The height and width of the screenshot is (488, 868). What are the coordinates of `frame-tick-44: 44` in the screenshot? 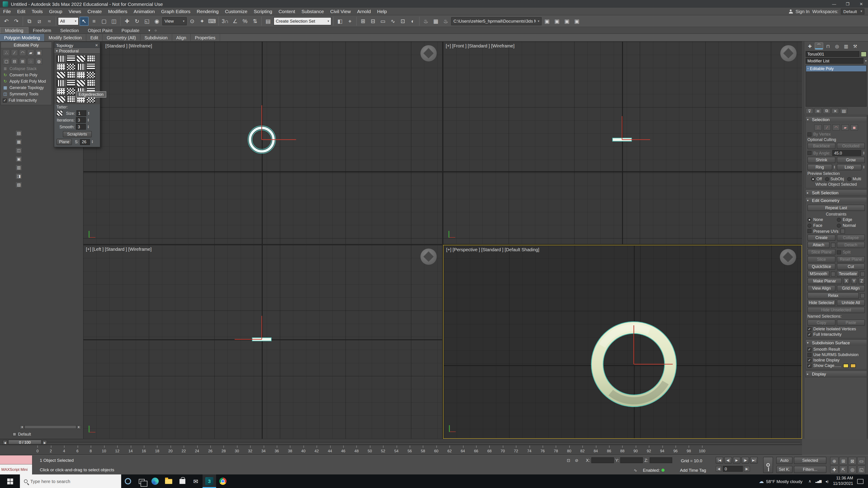 It's located at (330, 451).